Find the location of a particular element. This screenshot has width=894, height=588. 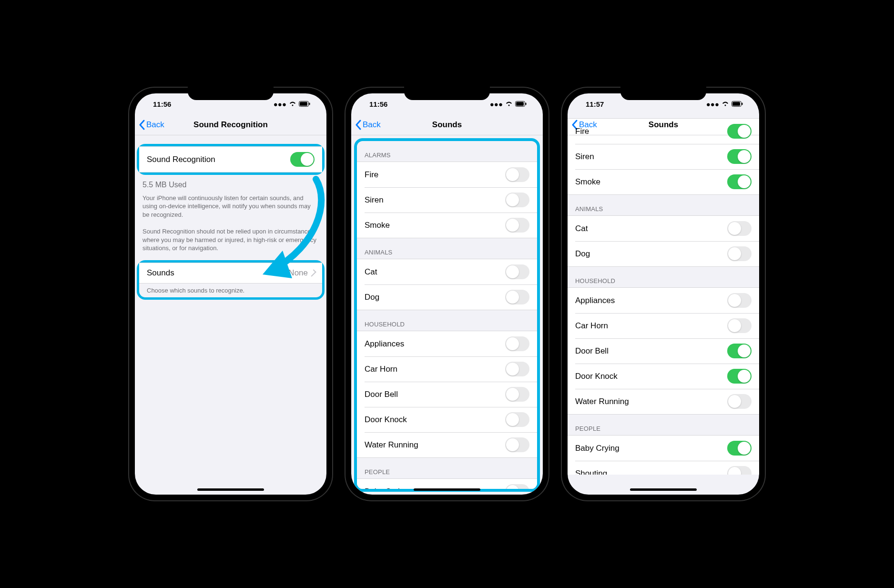

status-bar: 11:57 ●●● is located at coordinates (663, 104).